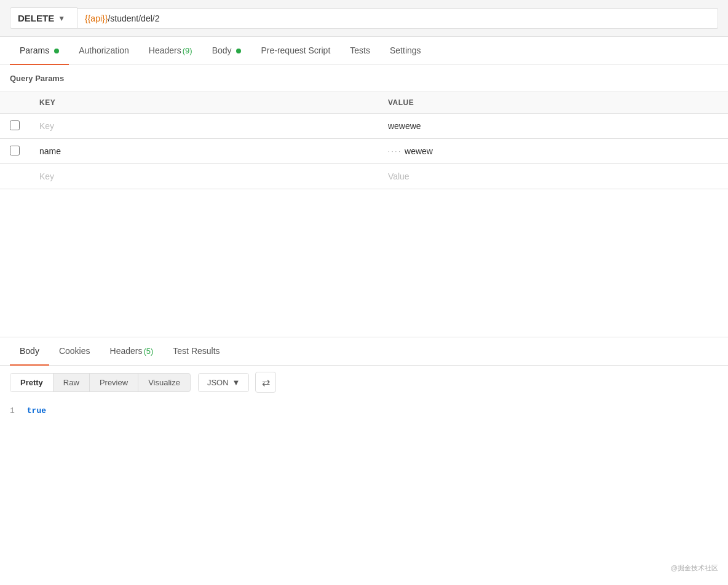 The width and height of the screenshot is (728, 585). What do you see at coordinates (364, 18) in the screenshot?
I see `url-bar: DELETE ▼ {{api}}/student/del/2` at bounding box center [364, 18].